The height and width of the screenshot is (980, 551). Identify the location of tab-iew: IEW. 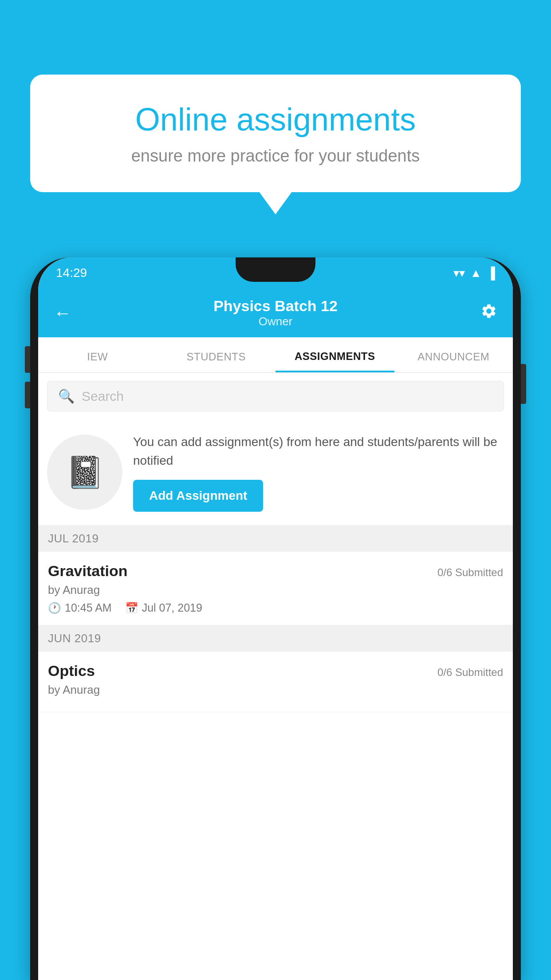
(98, 361).